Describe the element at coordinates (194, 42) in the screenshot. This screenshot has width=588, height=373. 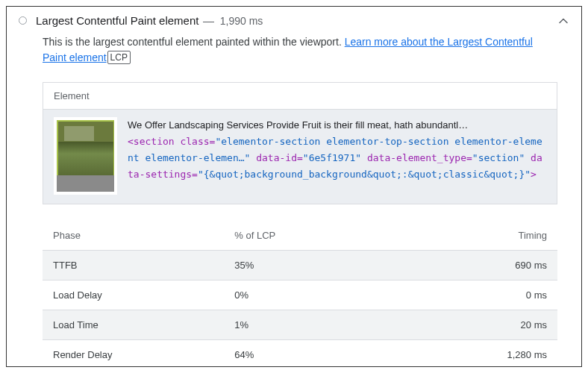
I see `description-text: This is the largest contentful element p…` at that location.